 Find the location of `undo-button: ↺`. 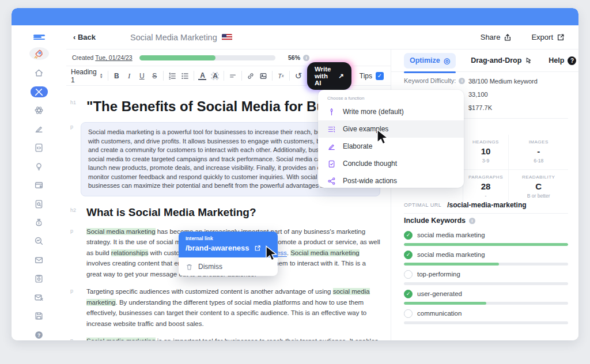

undo-button: ↺ is located at coordinates (298, 76).